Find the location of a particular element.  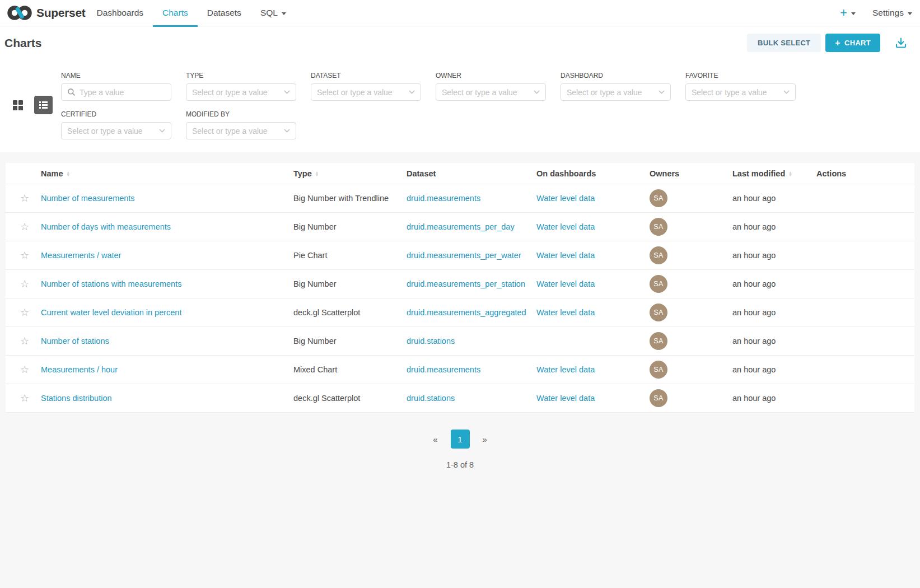

pagination: « 1 » 1-8 of 8 is located at coordinates (460, 449).